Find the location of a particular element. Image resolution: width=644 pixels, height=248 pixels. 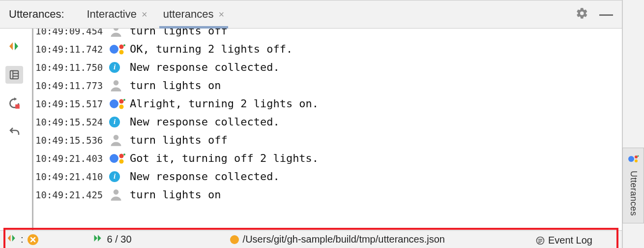

status-dot-icon is located at coordinates (234, 240).